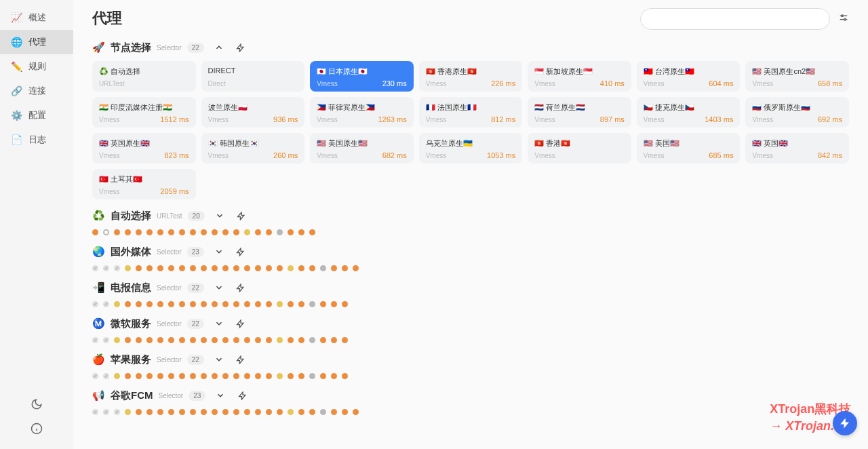 The image size is (868, 449). Describe the element at coordinates (579, 76) in the screenshot. I see `node-card: 🇸🇬 新加坡原生🇸🇬 Vmess 410 ms` at that location.